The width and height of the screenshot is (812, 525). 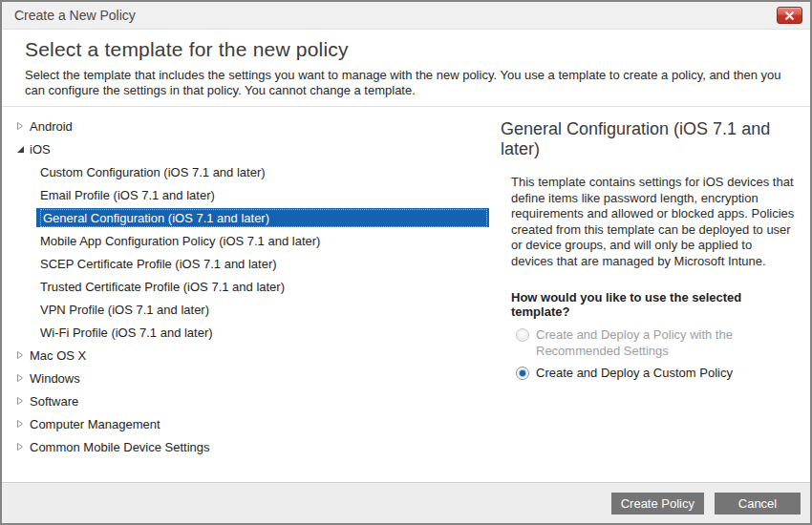 What do you see at coordinates (246, 401) in the screenshot?
I see `tree-item-software: Software` at bounding box center [246, 401].